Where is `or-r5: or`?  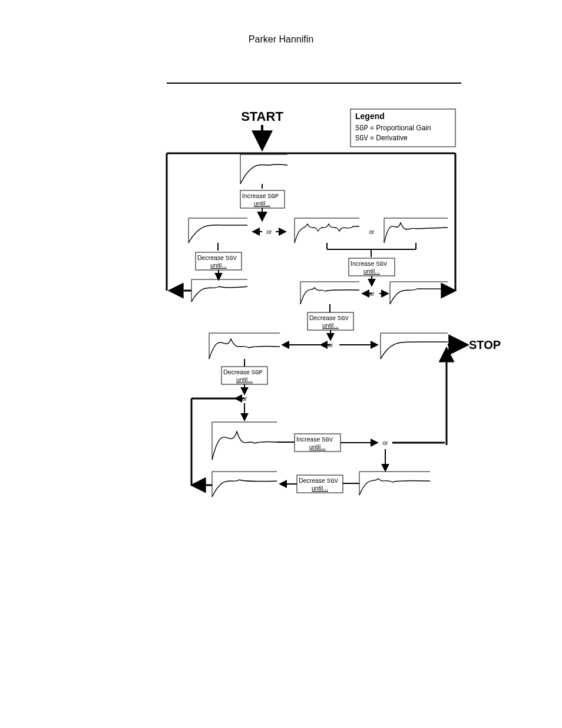 or-r5: or is located at coordinates (245, 398).